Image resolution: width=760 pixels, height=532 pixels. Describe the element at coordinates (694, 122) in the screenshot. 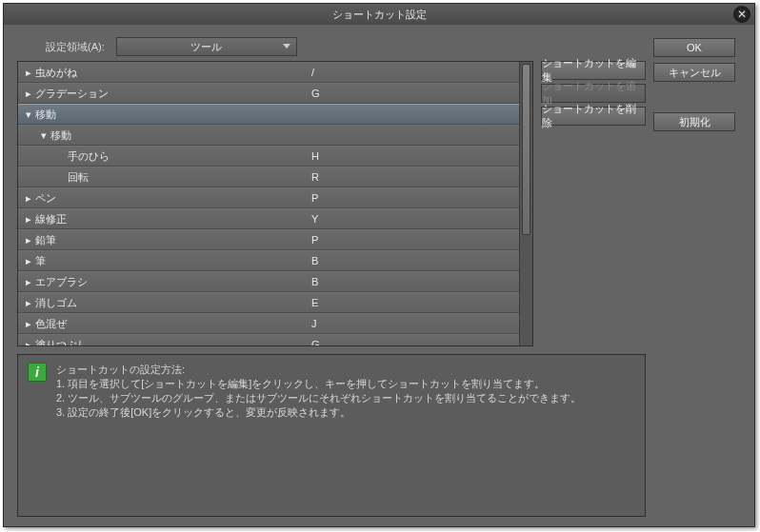

I see `initialize-button: 初期化` at that location.